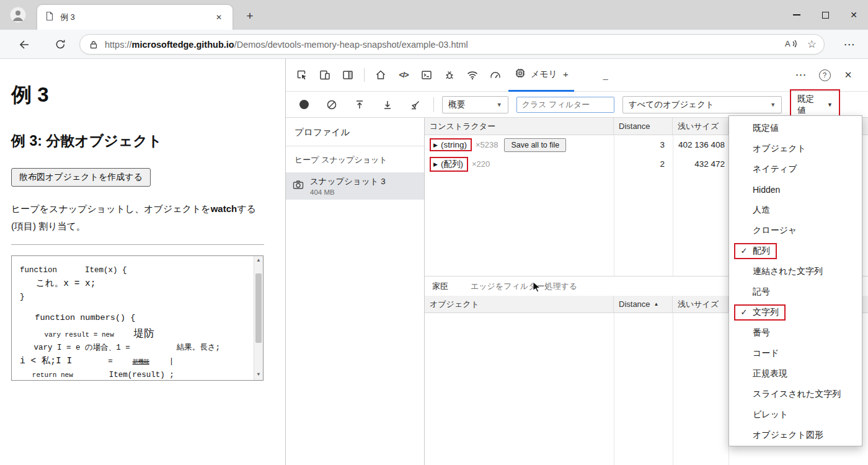  Describe the element at coordinates (795, 291) in the screenshot. I see `menu-item-symbol: 記号` at that location.